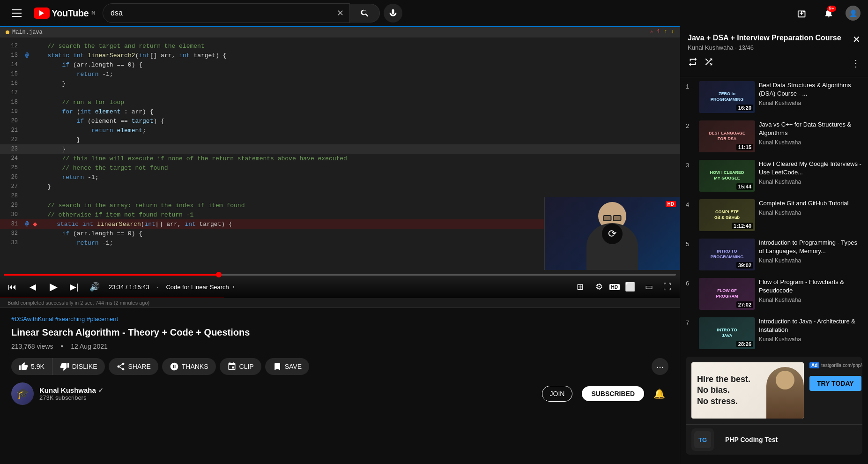 The width and height of the screenshot is (868, 464). I want to click on playlist-item-5: 5 INTRO TOPROGRAMMING 39:02 Introduction…, so click(774, 254).